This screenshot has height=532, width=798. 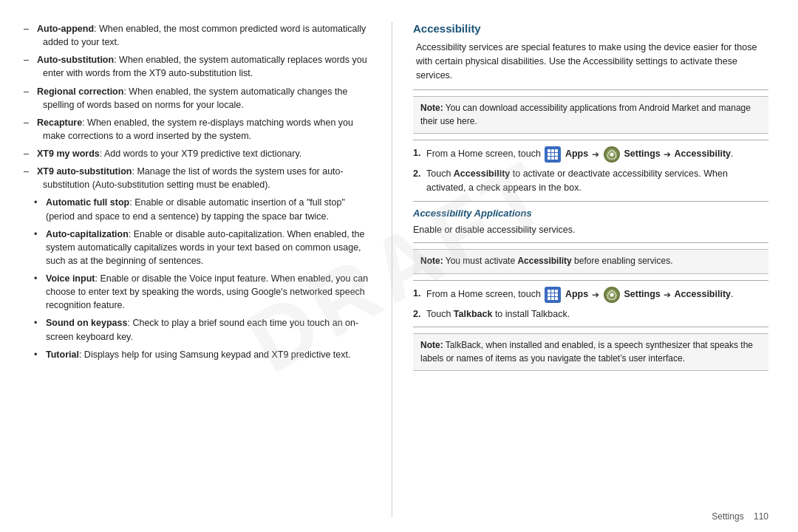 I want to click on note-box-2: Note: You must activate Accessibility be…, so click(x=591, y=262).